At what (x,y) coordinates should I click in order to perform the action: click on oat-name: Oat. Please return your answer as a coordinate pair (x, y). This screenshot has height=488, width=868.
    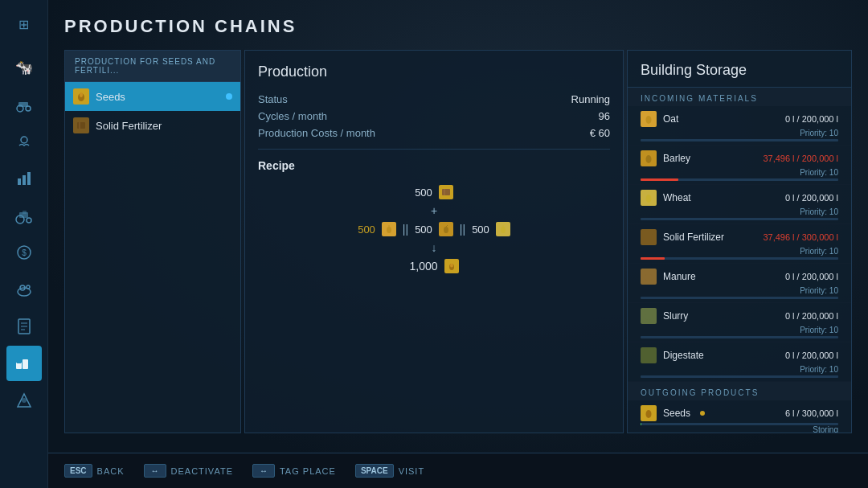
    Looking at the image, I should click on (670, 119).